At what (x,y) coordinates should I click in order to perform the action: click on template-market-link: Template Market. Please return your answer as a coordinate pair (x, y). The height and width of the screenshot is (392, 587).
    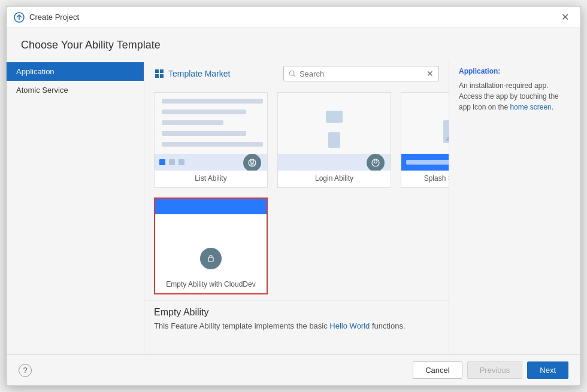
    Looking at the image, I should click on (192, 74).